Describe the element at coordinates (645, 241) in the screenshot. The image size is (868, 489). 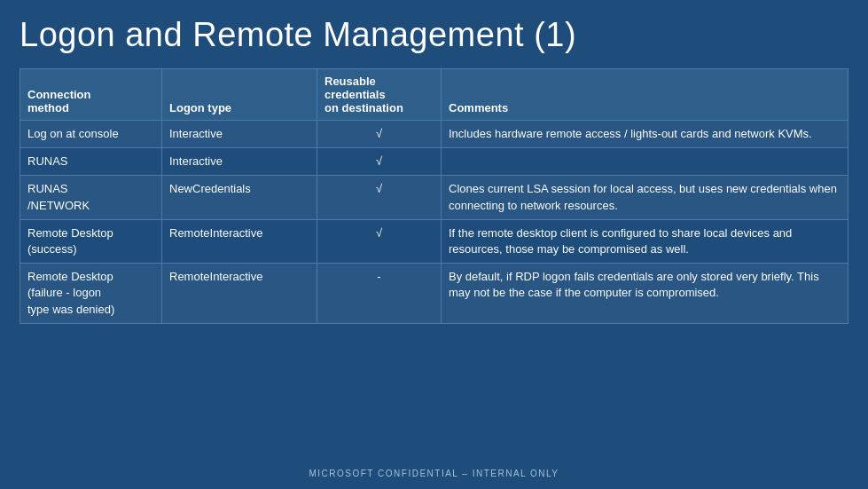
I see `cell-comments: If the remote desktop client is configur…` at that location.